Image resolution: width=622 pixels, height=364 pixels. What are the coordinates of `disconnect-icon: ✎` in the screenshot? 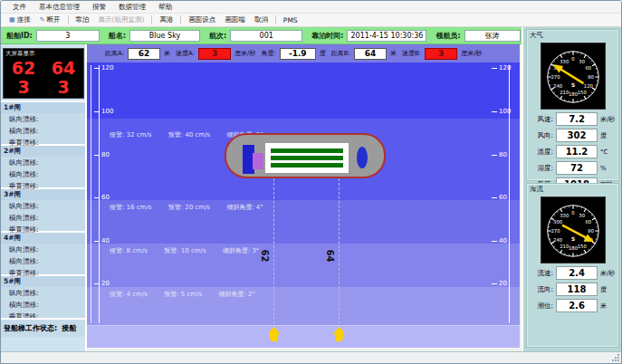 It's located at (43, 20).